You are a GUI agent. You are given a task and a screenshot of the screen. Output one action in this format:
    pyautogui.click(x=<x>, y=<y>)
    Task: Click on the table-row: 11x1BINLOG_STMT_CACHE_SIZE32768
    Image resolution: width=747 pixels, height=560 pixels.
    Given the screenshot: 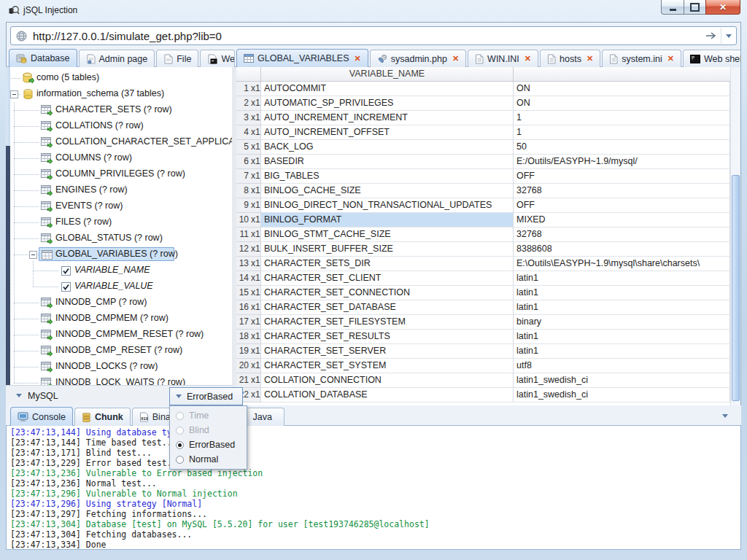 What is the action you would take?
    pyautogui.click(x=483, y=235)
    